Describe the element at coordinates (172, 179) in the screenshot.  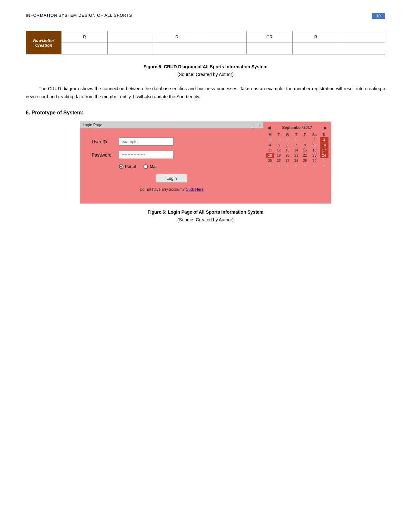
I see `login-button: Login` at that location.